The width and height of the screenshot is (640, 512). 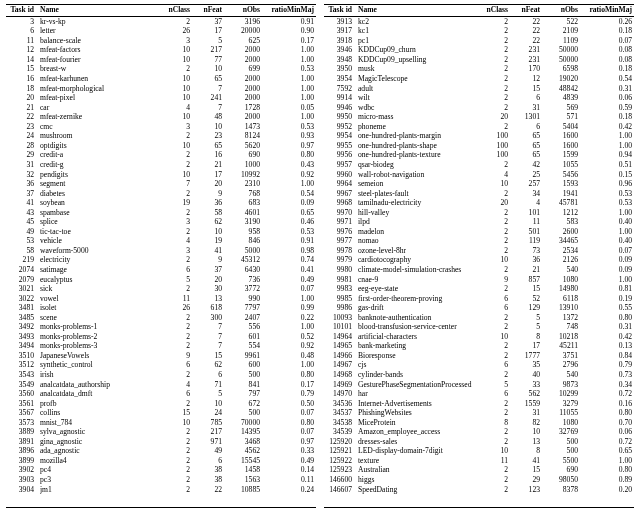 I want to click on col-name: Name, so click(x=418, y=10).